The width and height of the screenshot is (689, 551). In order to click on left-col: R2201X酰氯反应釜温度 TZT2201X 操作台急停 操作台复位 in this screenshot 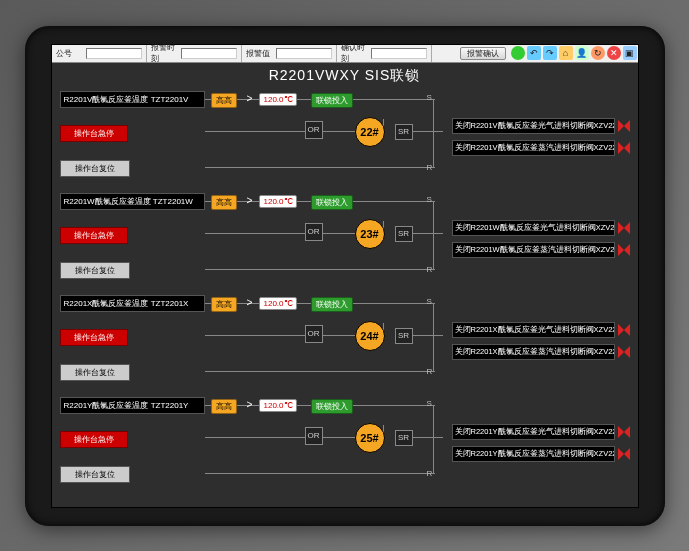, I will do `click(132, 341)`.